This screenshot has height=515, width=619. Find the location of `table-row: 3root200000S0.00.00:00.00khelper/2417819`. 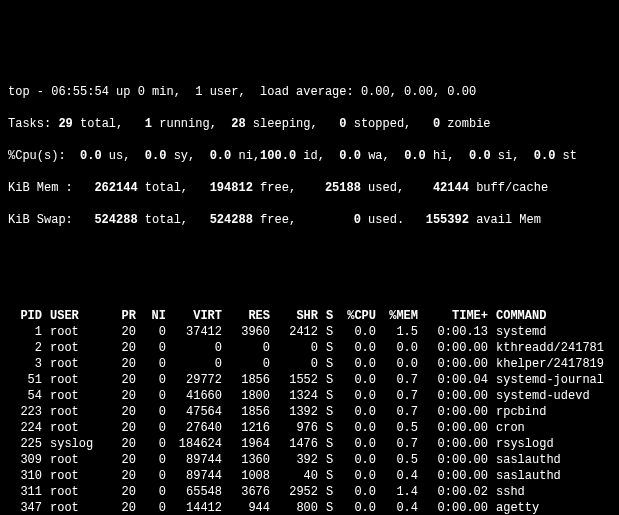

table-row: 3root200000S0.00.00:00.00khelper/2417819 is located at coordinates (310, 364).